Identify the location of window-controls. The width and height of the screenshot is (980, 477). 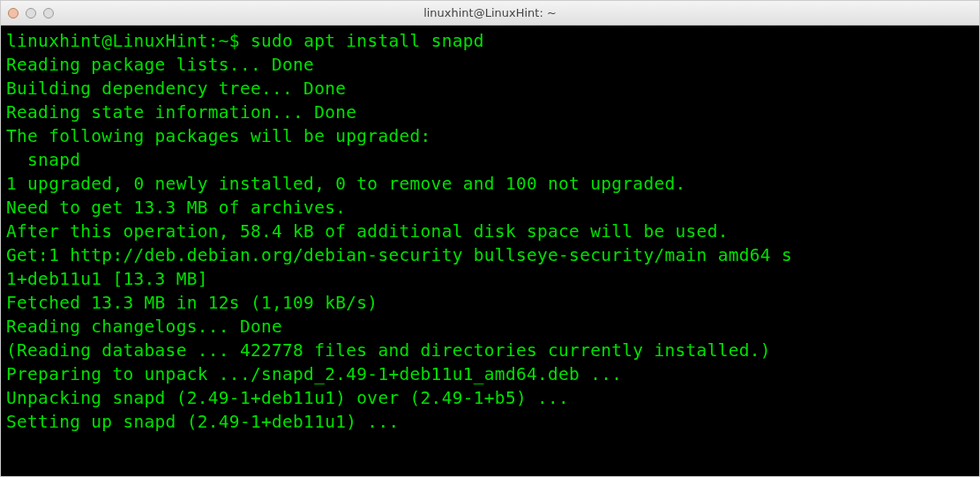
(31, 13).